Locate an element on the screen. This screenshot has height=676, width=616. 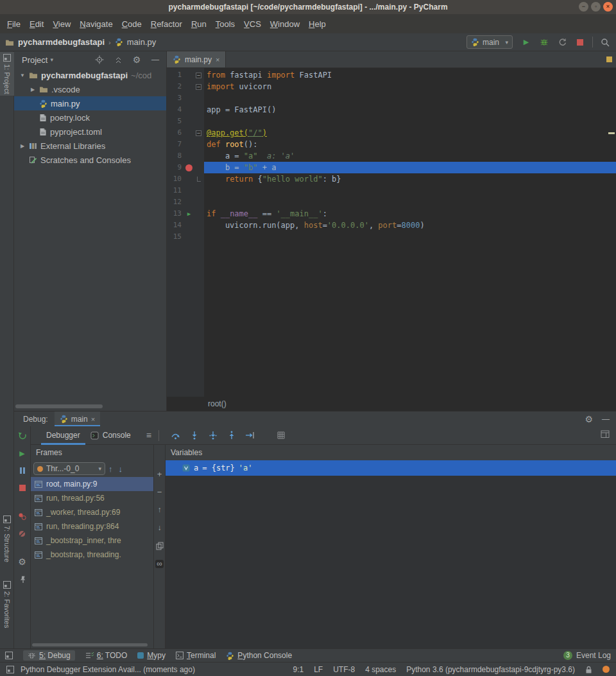
stack-frame-row: root, main.py:9 is located at coordinates (92, 484).